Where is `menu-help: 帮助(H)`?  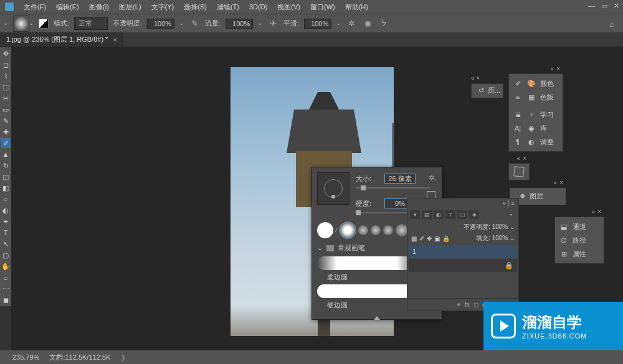 menu-help: 帮助(H) is located at coordinates (356, 7).